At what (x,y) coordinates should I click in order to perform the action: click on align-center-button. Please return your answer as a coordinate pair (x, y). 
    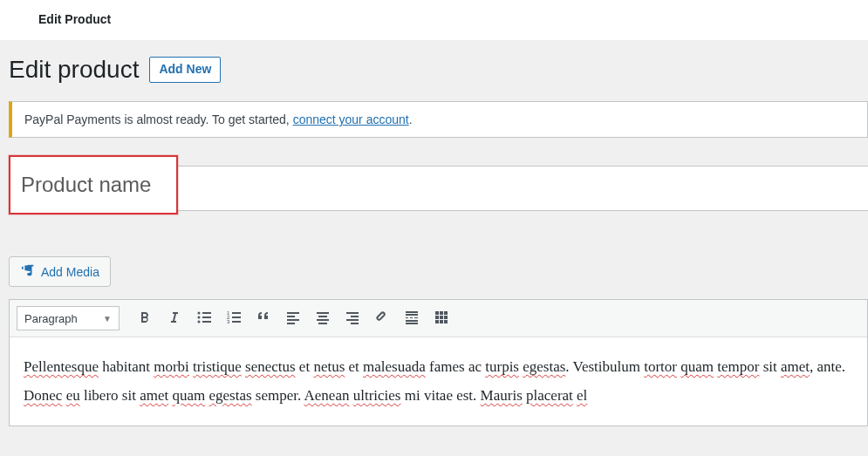
    Looking at the image, I should click on (323, 318).